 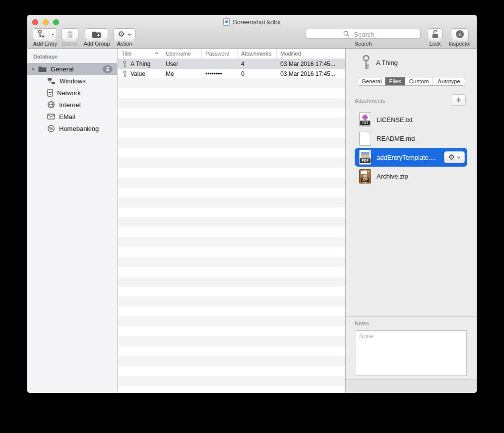 I want to click on divider, so click(x=411, y=316).